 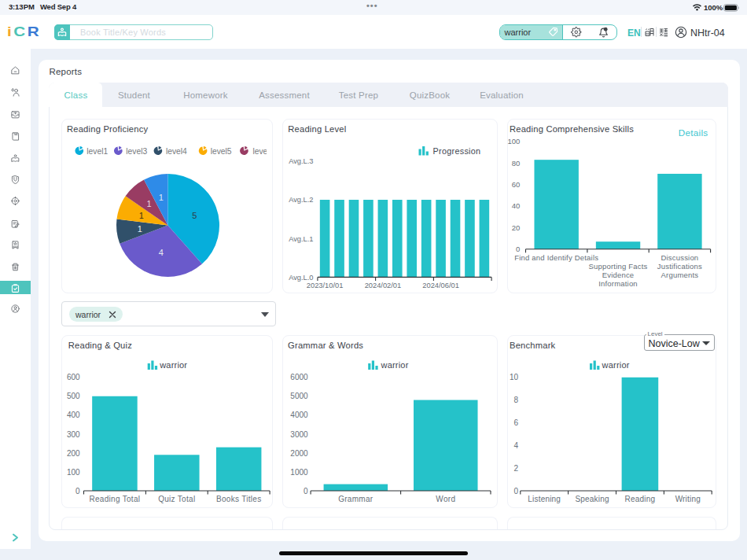 What do you see at coordinates (299, 396) in the screenshot?
I see `svg-text: 5000` at bounding box center [299, 396].